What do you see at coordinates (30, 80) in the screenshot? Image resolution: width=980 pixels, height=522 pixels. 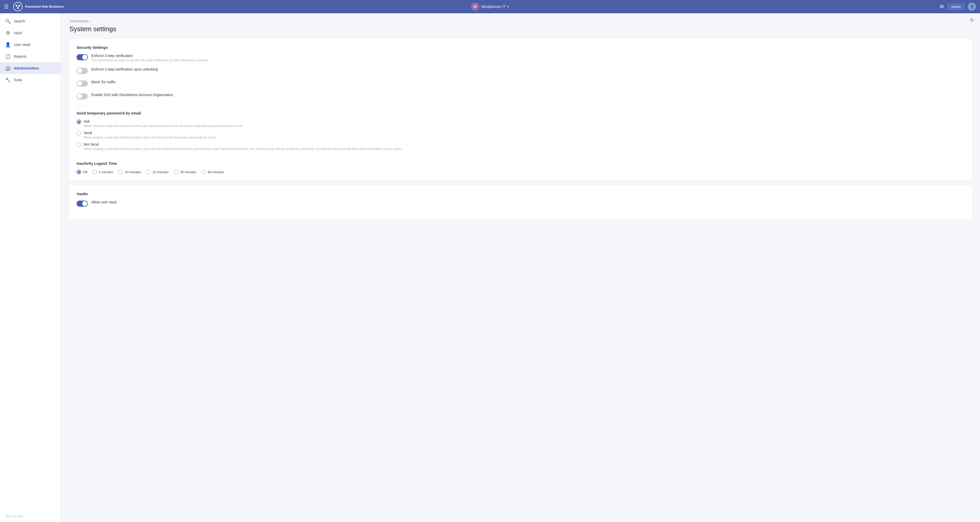 I see `sidebar-item-tools: 🔧 Tools` at bounding box center [30, 80].